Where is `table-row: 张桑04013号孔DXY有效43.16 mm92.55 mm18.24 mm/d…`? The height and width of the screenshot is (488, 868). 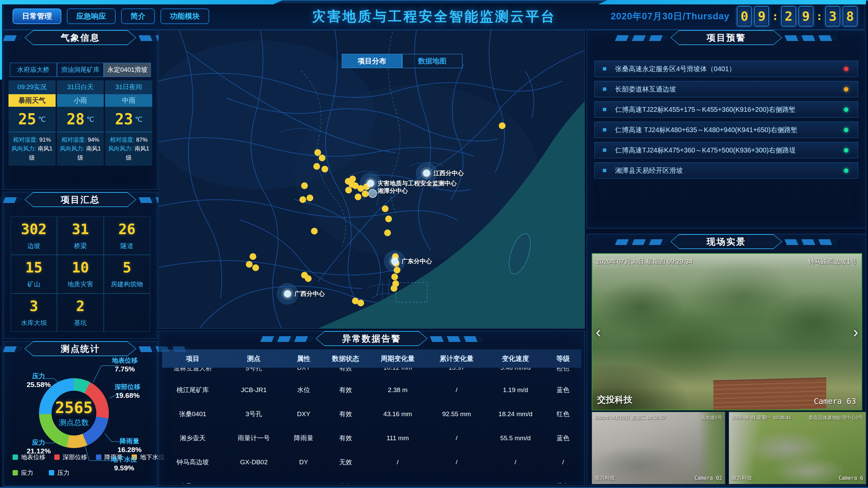 table-row: 张桑04013号孔DXY有效43.16 mm92.55 mm18.24 mm/d… is located at coordinates (372, 414).